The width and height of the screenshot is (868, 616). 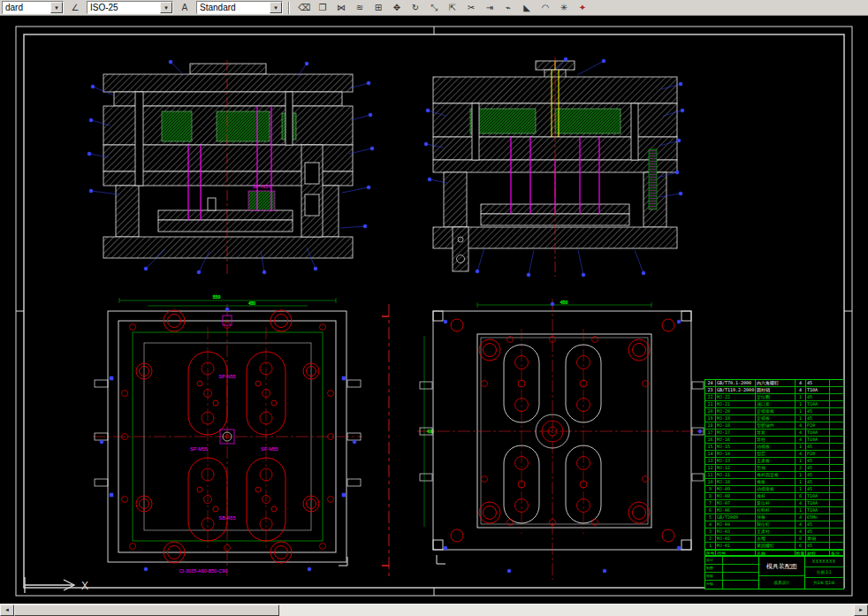 I want to click on parts-cell-name: 推杆, so click(x=776, y=497).